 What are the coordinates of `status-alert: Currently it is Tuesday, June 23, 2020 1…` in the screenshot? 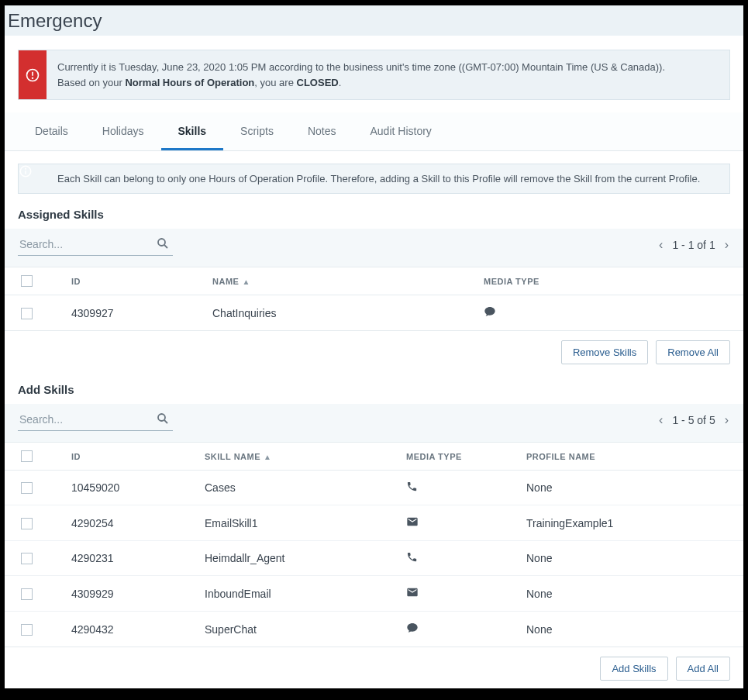 It's located at (374, 74).